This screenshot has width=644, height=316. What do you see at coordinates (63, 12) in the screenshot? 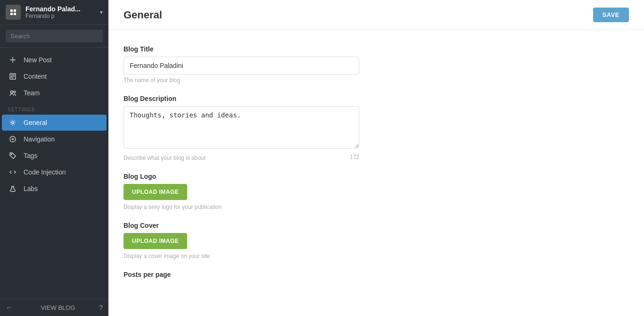
I see `blog-info: Fernando Palad... Fernando p` at bounding box center [63, 12].